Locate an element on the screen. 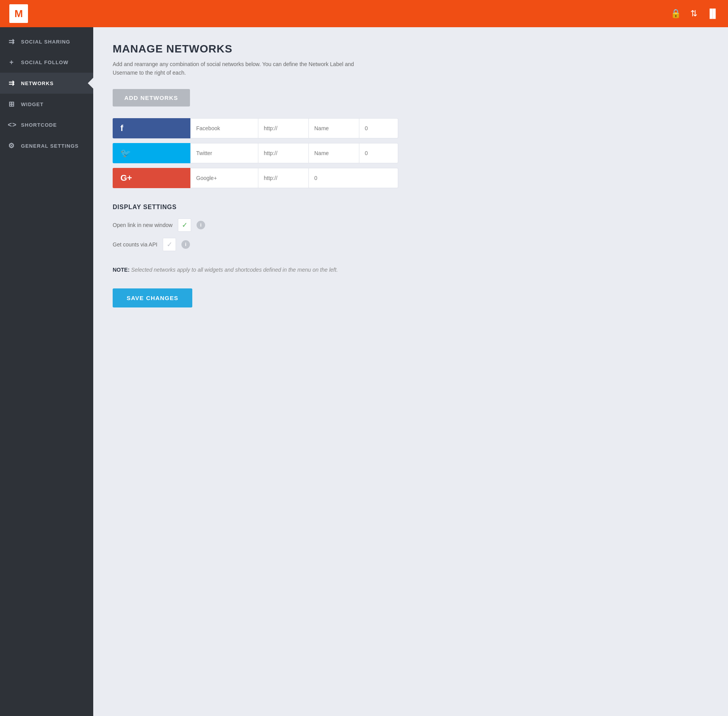 The image size is (728, 716). sidebar-item-label: SHORTCODE is located at coordinates (39, 125).